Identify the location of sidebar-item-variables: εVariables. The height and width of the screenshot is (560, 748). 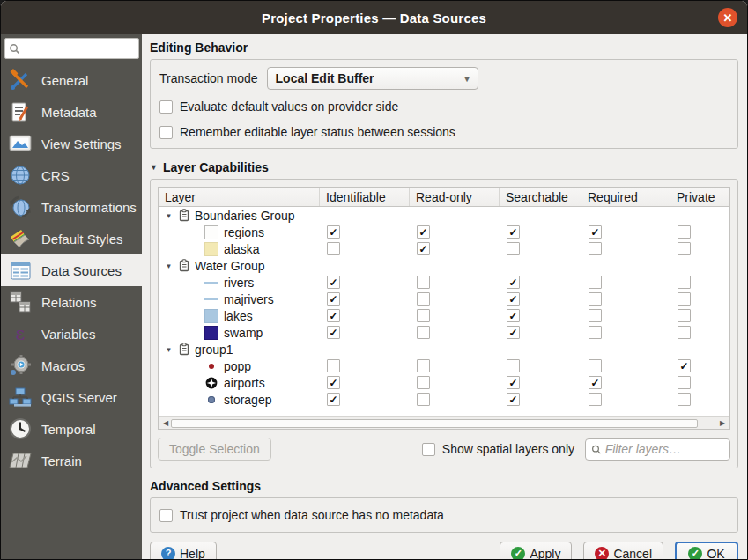
(71, 334).